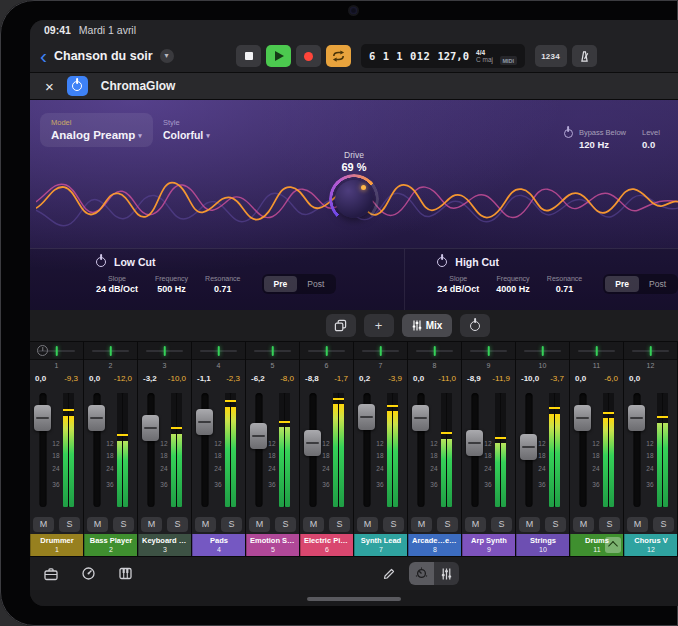 The width and height of the screenshot is (678, 626). I want to click on peak-readout: -6,0, so click(611, 379).